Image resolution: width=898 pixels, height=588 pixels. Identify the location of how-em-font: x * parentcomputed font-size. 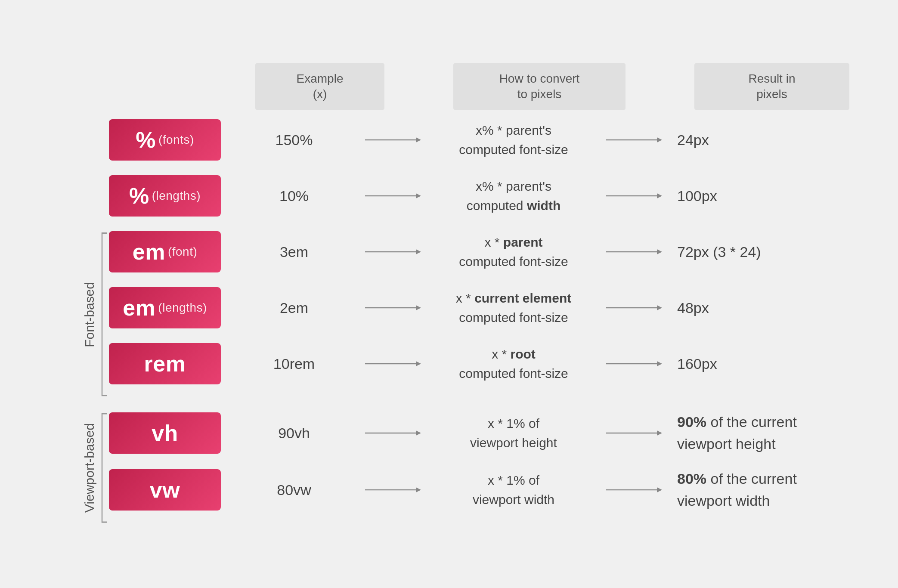
(514, 252).